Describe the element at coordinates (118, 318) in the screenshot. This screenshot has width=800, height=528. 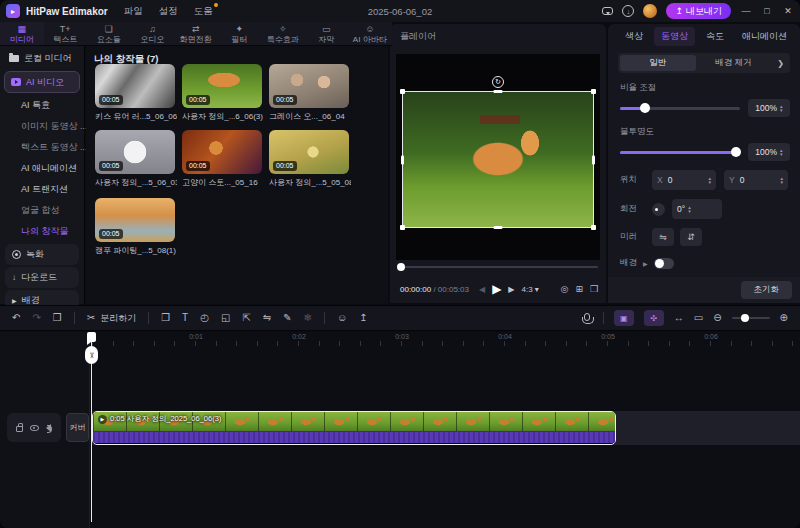
I see `split-label: 분리하기` at that location.